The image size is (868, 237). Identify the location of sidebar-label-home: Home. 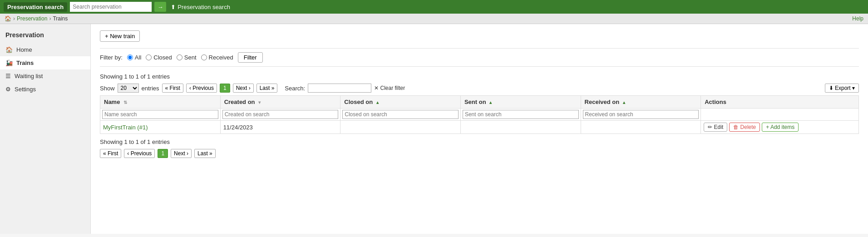
(25, 50).